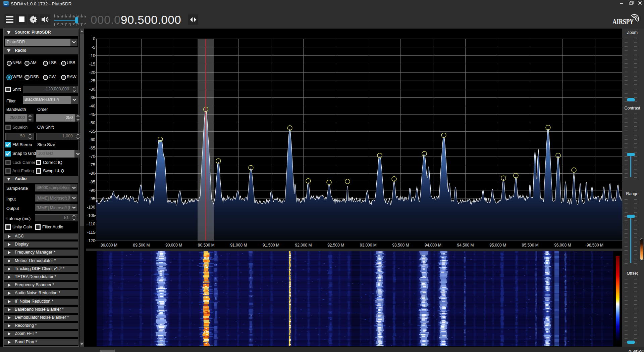  What do you see at coordinates (336, 245) in the screenshot?
I see `svg-text: 92.500 M` at bounding box center [336, 245].